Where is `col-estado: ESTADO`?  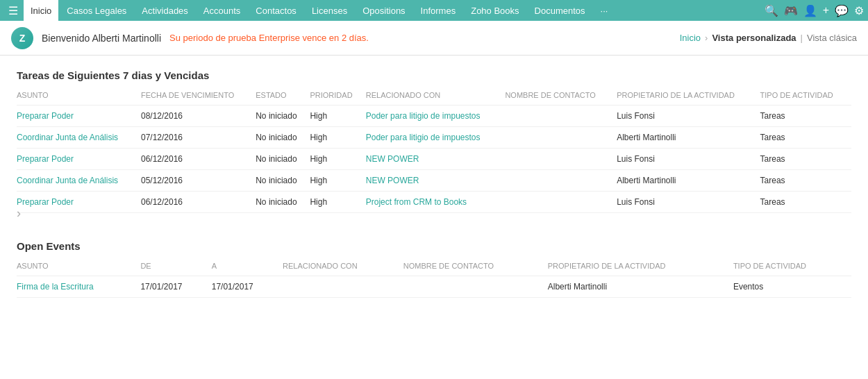
col-estado: ESTADO is located at coordinates (283, 99).